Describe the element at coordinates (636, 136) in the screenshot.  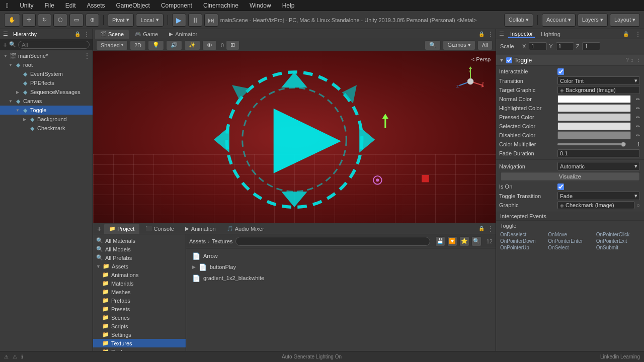
I see `disabled-color-edit-icon: ✏` at that location.